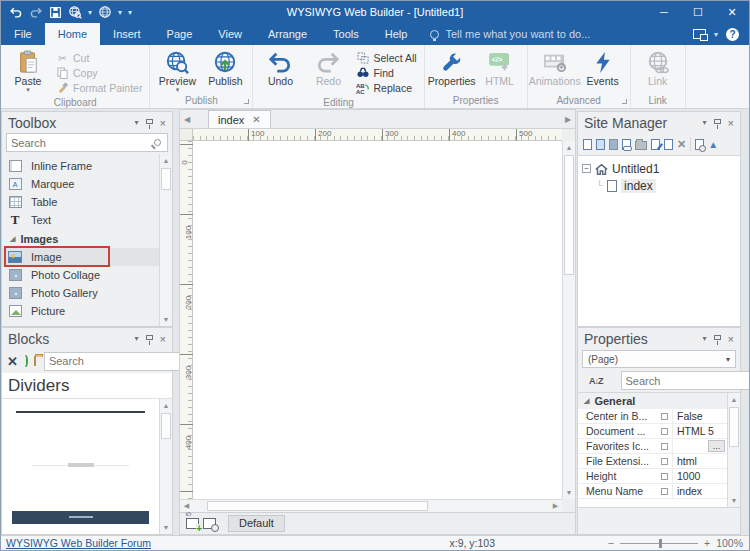 The width and height of the screenshot is (750, 551). Describe the element at coordinates (734, 450) in the screenshot. I see `properties-scrollbar: ▲ ▼` at that location.